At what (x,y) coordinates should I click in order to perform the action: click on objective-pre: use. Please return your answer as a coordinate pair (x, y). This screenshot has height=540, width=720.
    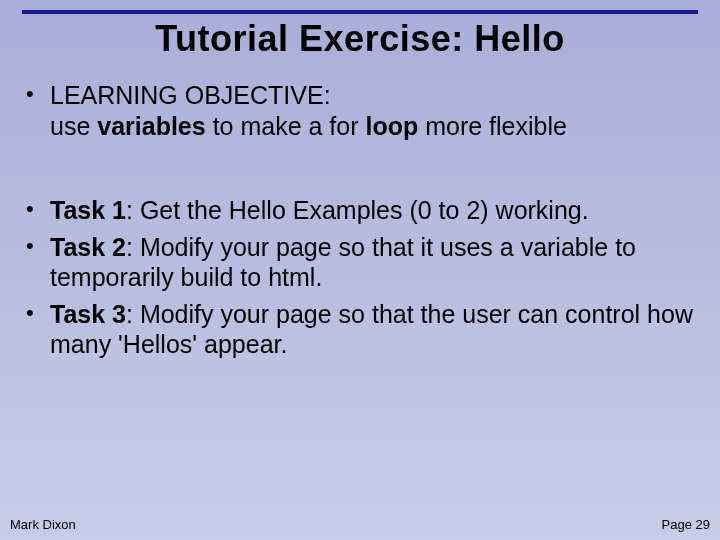
    Looking at the image, I should click on (74, 126).